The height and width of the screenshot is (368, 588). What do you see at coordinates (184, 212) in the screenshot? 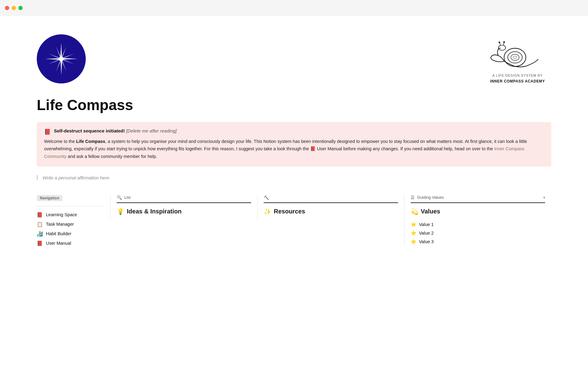
I see `ideas-section-title: 💡 Ideas & Inspiration` at bounding box center [184, 212].